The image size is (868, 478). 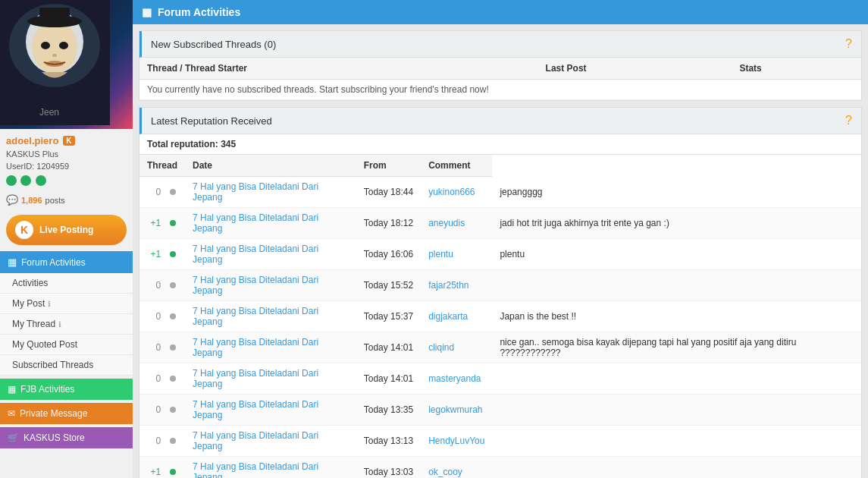 What do you see at coordinates (456, 193) in the screenshot?
I see `rep-from: yukinon666` at bounding box center [456, 193].